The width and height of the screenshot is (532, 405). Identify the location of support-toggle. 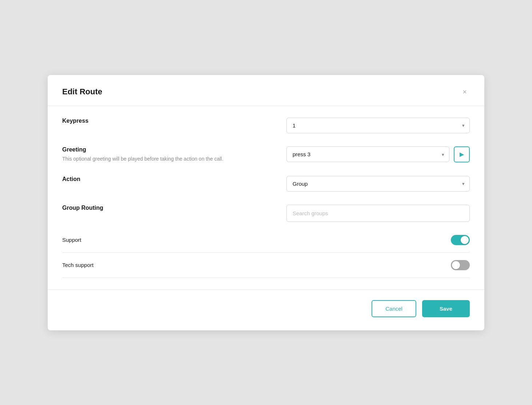
(460, 240).